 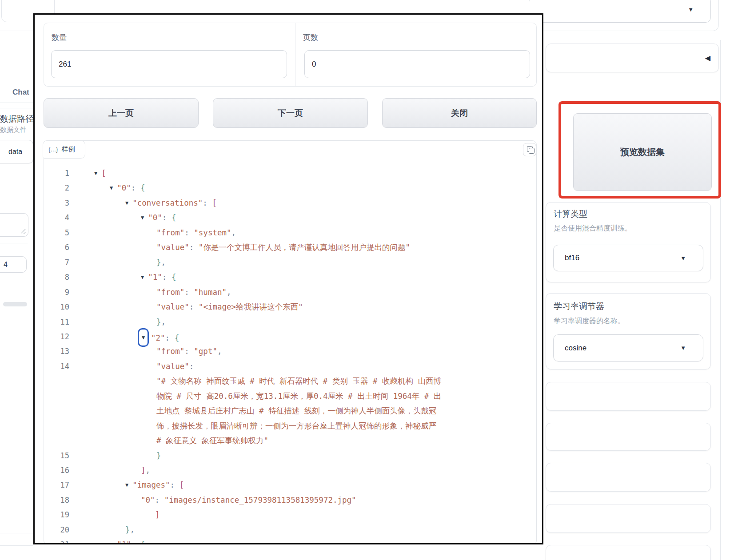 What do you see at coordinates (14, 225) in the screenshot?
I see `prompt-textarea` at bounding box center [14, 225].